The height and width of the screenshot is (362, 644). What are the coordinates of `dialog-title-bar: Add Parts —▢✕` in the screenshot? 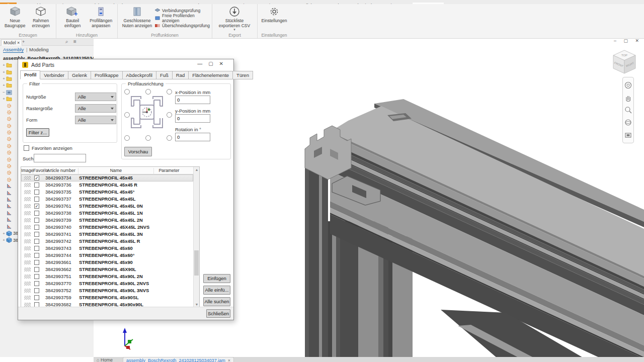 It's located at (126, 65).